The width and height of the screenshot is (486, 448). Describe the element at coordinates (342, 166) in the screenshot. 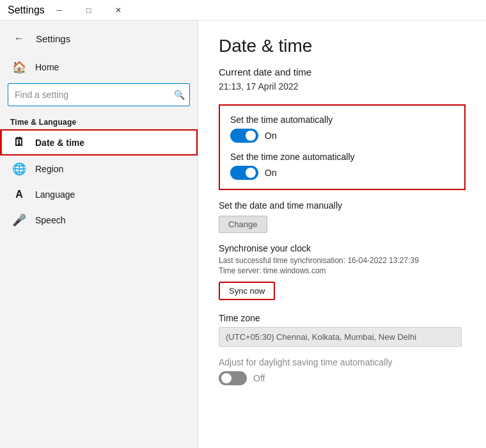

I see `set-timezone-auto-row: Set the time zone automatically On` at that location.